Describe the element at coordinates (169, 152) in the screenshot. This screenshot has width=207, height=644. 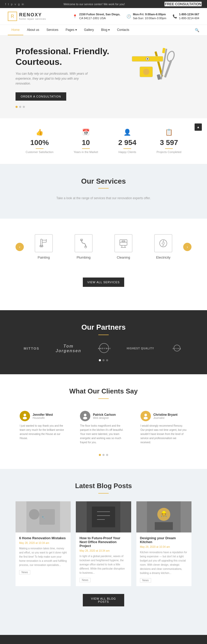
I see `stat-label-projects: Projects Completed` at that location.